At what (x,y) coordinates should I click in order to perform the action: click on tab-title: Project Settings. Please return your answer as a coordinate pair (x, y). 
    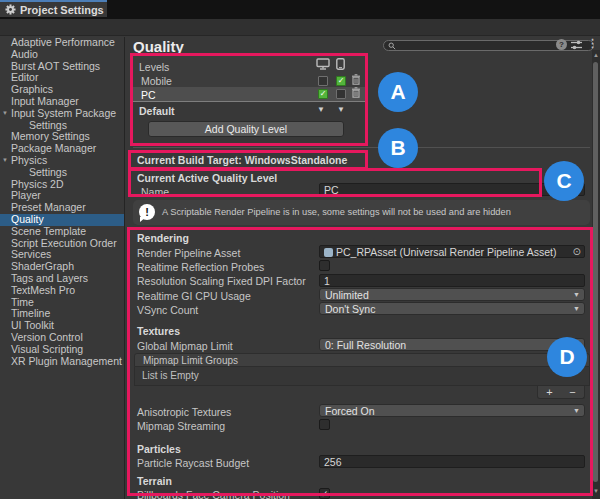
    Looking at the image, I should click on (62, 10).